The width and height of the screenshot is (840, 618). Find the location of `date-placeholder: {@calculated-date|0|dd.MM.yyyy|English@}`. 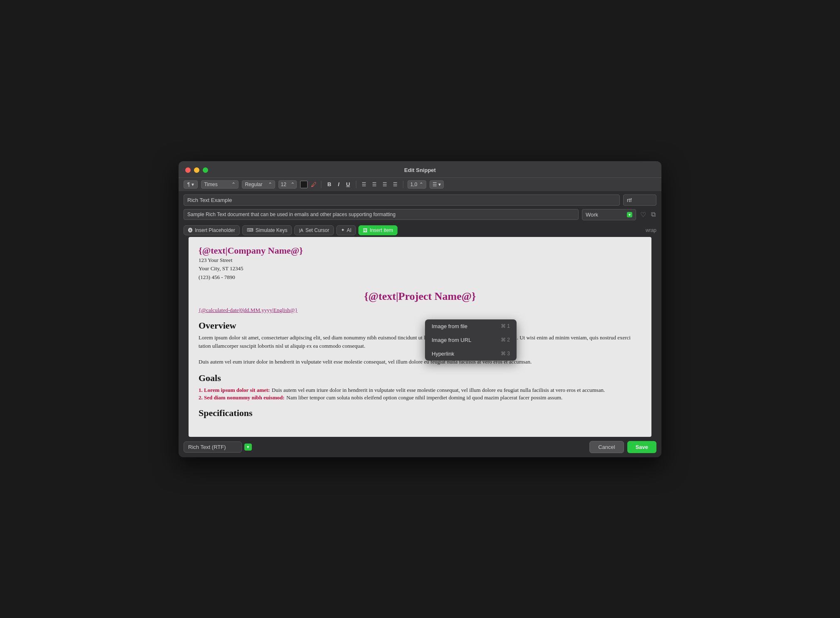

date-placeholder: {@calculated-date|0|dd.MM.yyyy|English@} is located at coordinates (420, 310).